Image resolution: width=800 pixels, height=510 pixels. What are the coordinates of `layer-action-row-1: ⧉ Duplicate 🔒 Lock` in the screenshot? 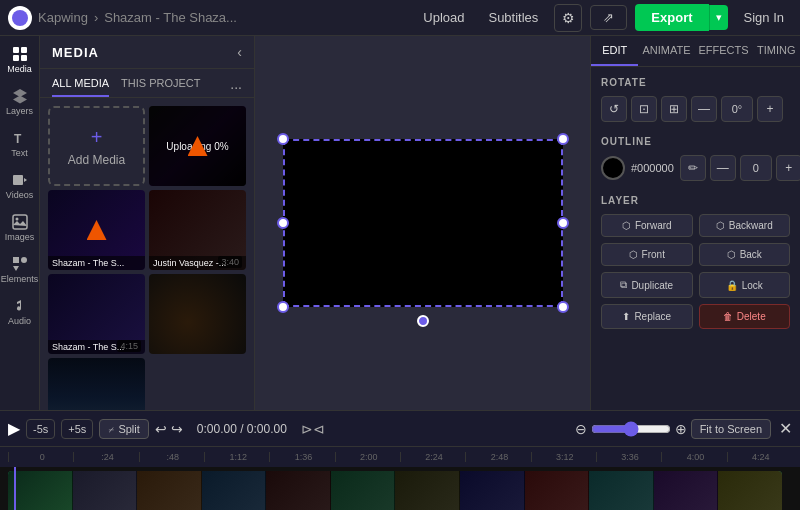 It's located at (696, 285).